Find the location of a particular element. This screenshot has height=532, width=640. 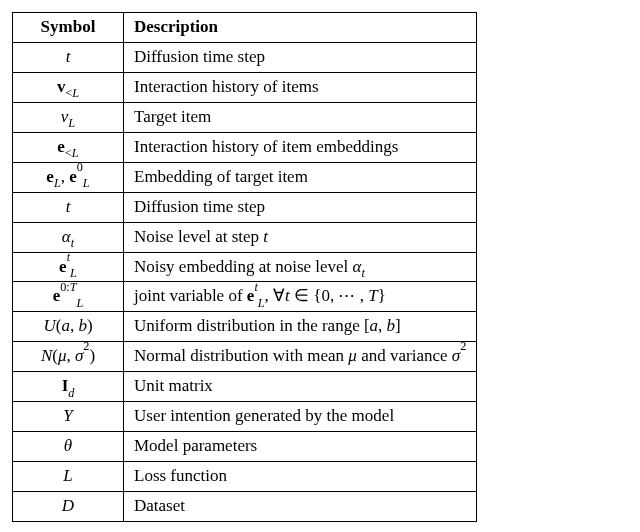

symbol-cell: Y is located at coordinates (68, 417).